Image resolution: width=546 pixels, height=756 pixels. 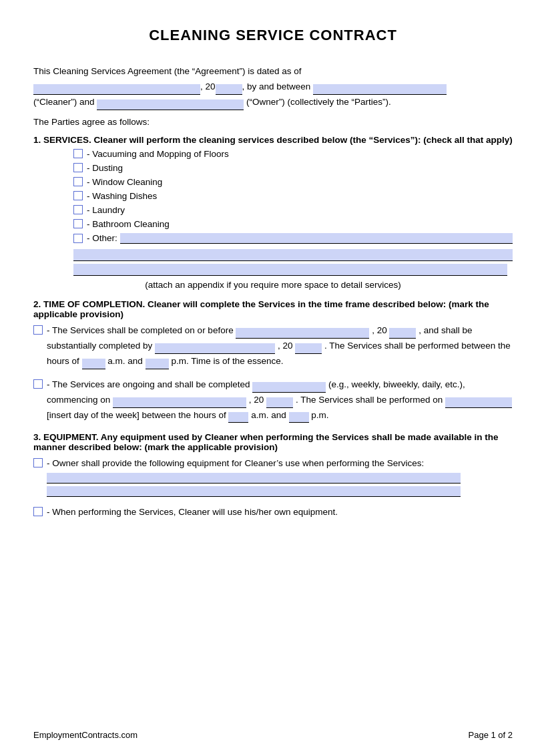 I want to click on substantially-year-field, so click(x=308, y=349).